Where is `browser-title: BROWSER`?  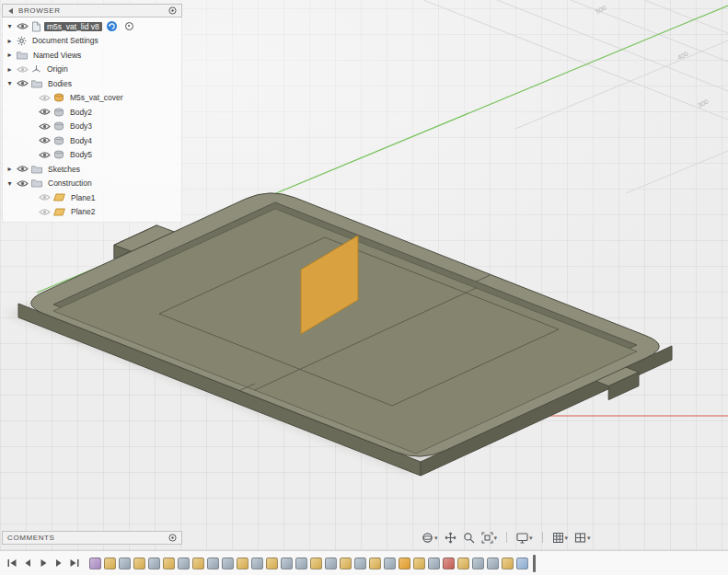
browser-title: BROWSER is located at coordinates (40, 11).